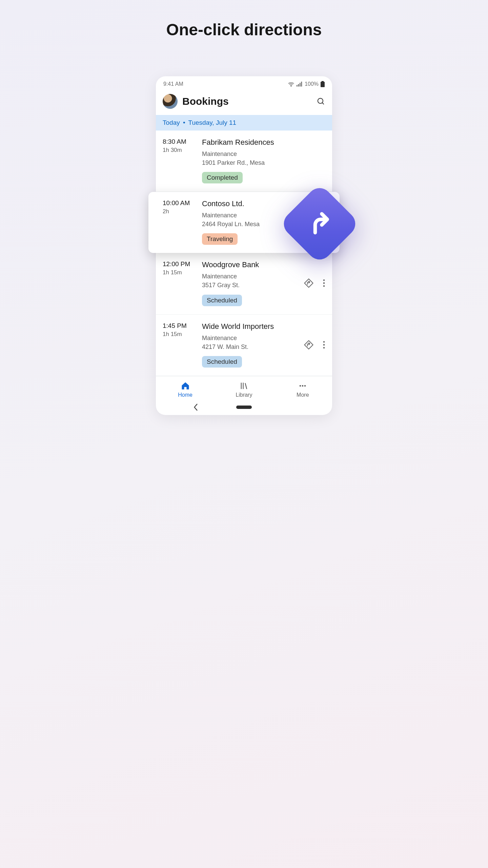 This screenshot has height=868, width=488. Describe the element at coordinates (312, 84) in the screenshot. I see `battery-text: 100%` at that location.